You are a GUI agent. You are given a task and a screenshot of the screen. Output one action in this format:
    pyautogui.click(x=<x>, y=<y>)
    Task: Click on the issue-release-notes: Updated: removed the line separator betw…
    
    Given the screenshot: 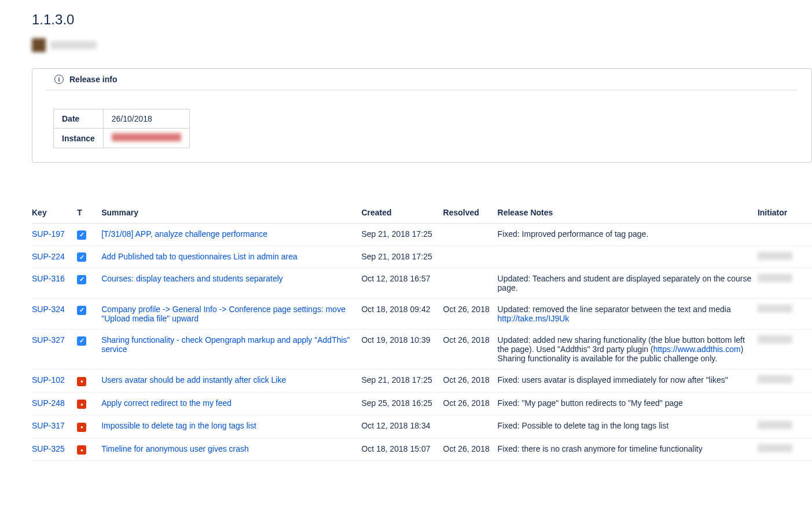 What is the action you would take?
    pyautogui.click(x=627, y=314)
    